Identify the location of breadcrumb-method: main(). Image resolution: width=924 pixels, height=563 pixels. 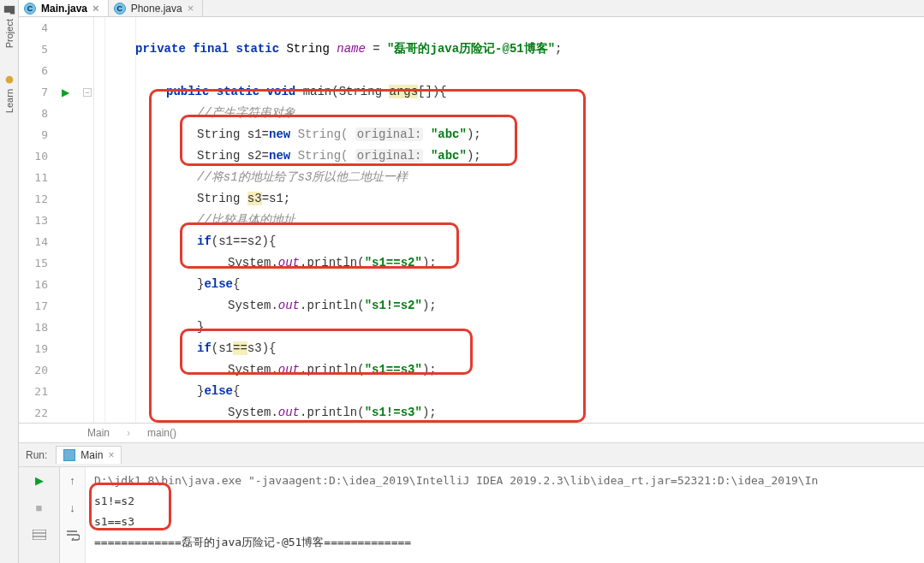
(162, 433).